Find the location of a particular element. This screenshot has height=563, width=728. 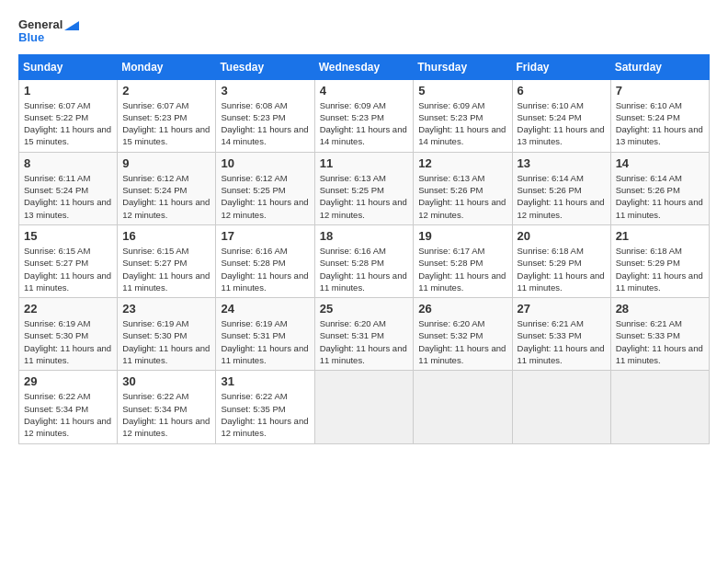

day-info: Sunrise: 6:21 AMSunset: 5:33 PMDaylight:… is located at coordinates (660, 342).